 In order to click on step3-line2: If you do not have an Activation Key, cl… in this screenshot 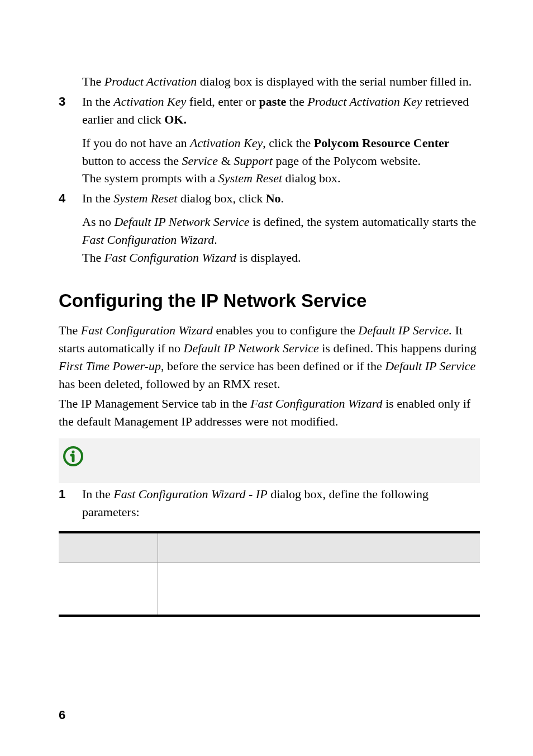, I will do `click(281, 161)`.